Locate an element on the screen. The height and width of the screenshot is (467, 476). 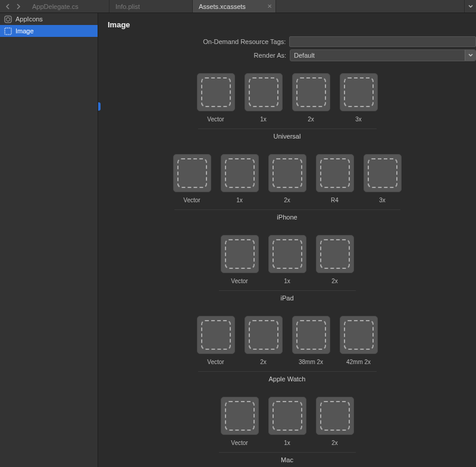
wells-row: Vector1x2x3x is located at coordinates (287, 98).